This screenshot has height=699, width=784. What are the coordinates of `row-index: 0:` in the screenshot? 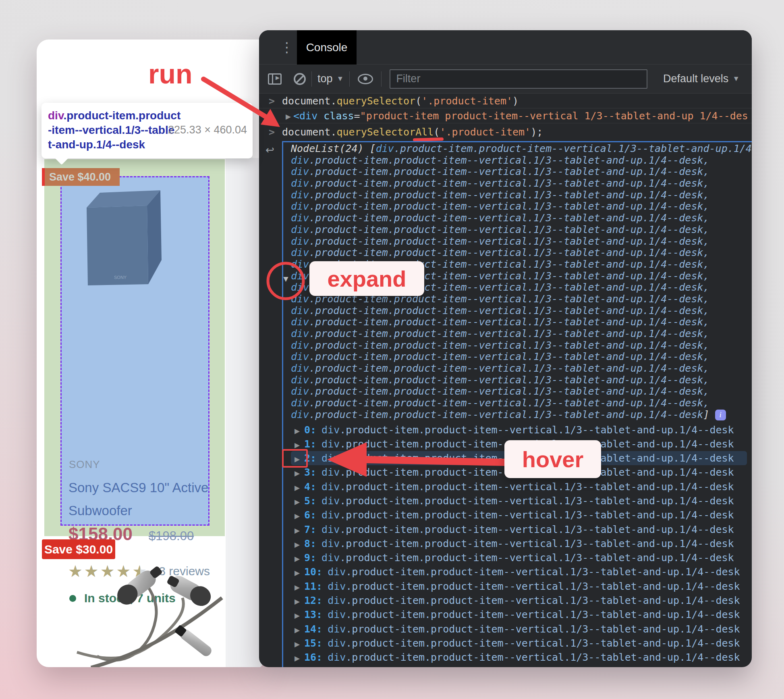 It's located at (310, 430).